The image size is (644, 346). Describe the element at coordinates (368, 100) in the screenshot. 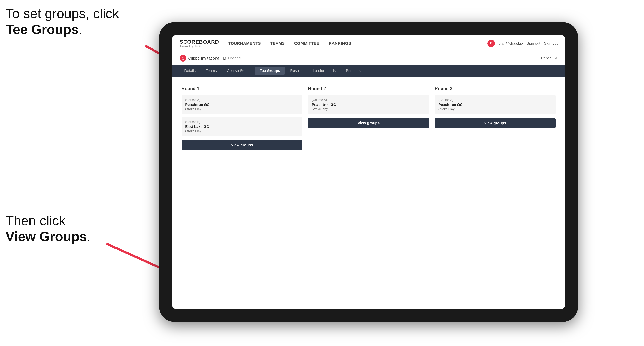

I see `round-2-course-a-label: (Course A)` at that location.